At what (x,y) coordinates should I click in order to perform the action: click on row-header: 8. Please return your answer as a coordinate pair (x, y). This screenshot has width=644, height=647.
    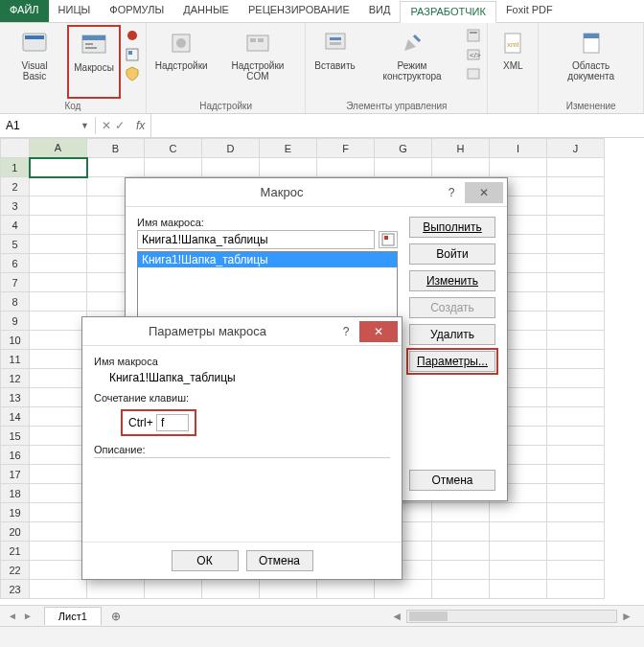
    Looking at the image, I should click on (15, 302).